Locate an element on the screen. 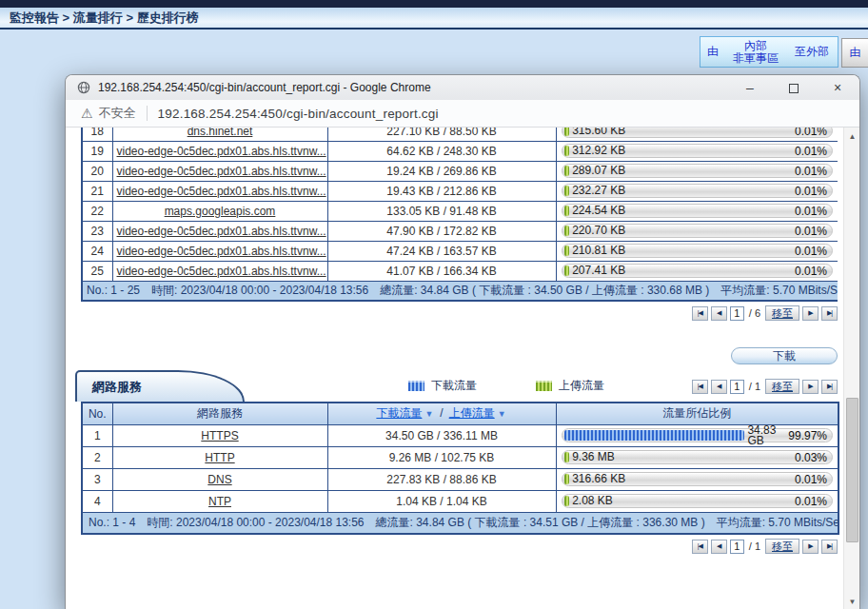 Image resolution: width=868 pixels, height=609 pixels. minimize-button: – is located at coordinates (750, 88).